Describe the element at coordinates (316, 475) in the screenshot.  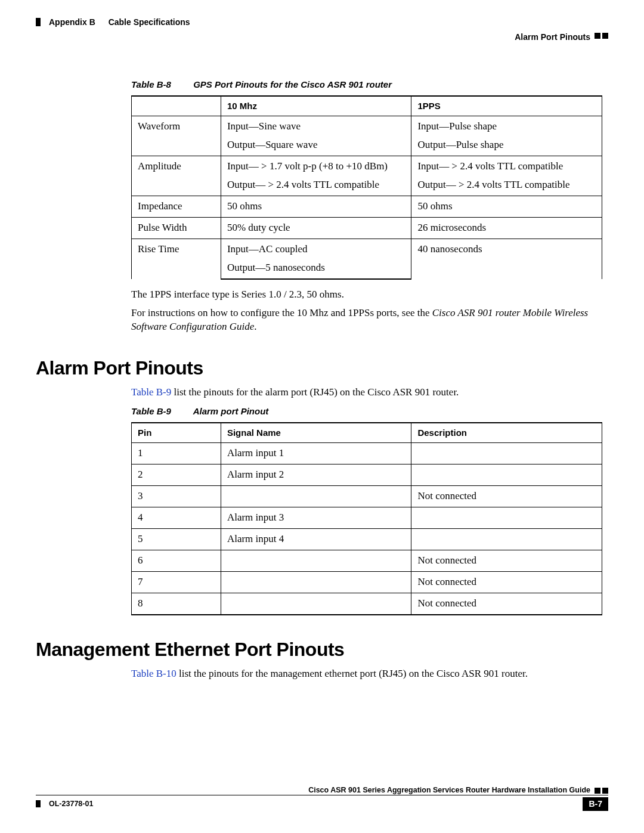
I see `cell-signal: Alarm input 2` at that location.